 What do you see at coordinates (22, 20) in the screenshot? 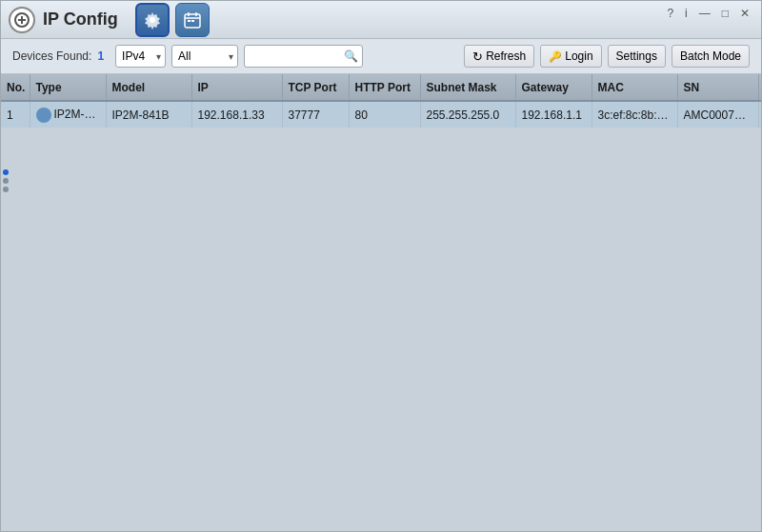
I see `app-icon` at bounding box center [22, 20].